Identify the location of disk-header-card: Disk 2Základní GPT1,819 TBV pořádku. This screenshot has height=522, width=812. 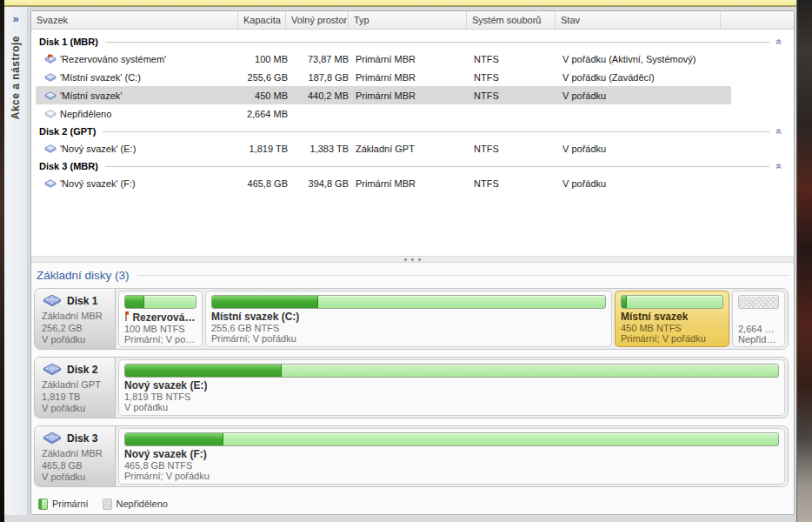
(75, 388).